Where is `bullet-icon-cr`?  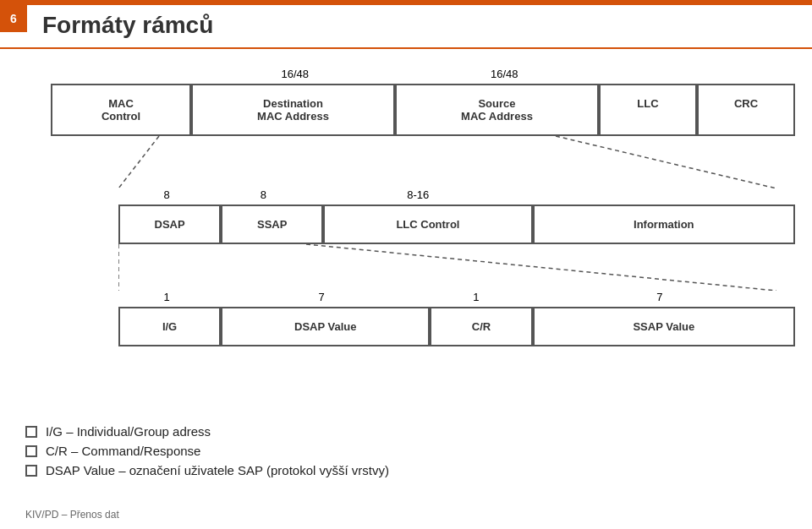 bullet-icon-cr is located at coordinates (31, 451).